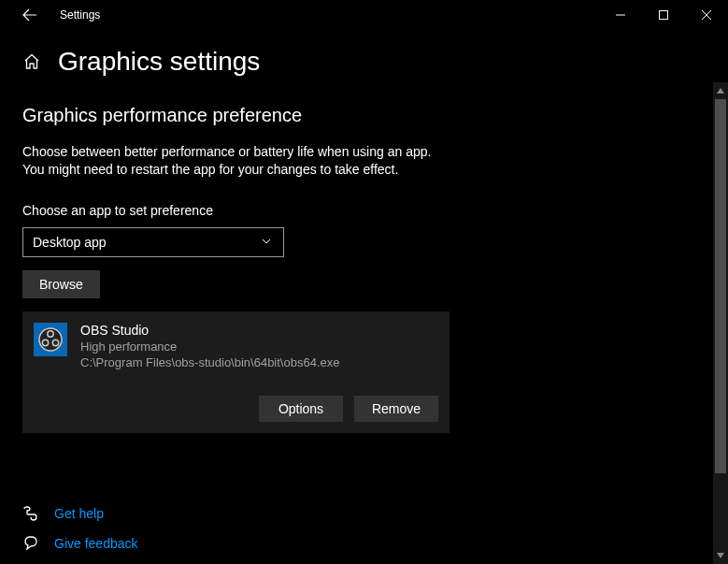  Describe the element at coordinates (31, 543) in the screenshot. I see `feedback-icon` at that location.